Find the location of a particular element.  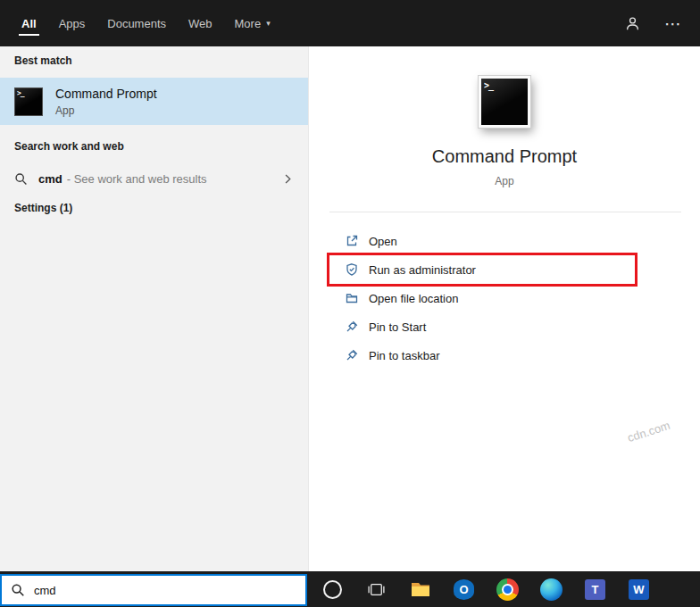

teams-button: T is located at coordinates (595, 589).